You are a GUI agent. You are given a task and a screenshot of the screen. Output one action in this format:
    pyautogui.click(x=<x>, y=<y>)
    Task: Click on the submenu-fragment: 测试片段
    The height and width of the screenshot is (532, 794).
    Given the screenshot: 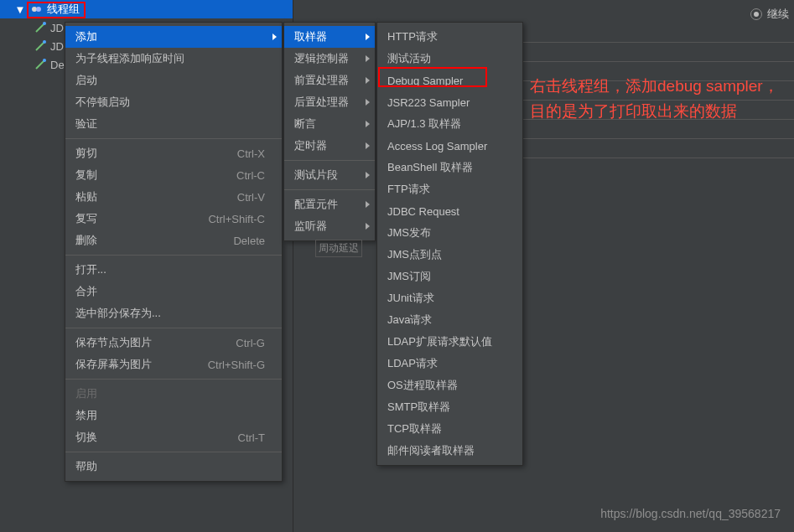 What is the action you would take?
    pyautogui.click(x=330, y=175)
    